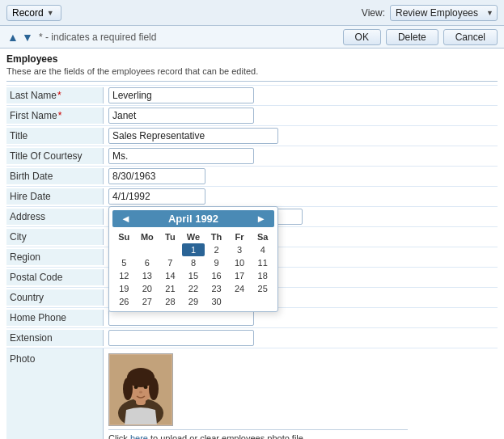 The width and height of the screenshot is (504, 439). Describe the element at coordinates (262, 289) in the screenshot. I see `calendar-day-cell: 25` at that location.